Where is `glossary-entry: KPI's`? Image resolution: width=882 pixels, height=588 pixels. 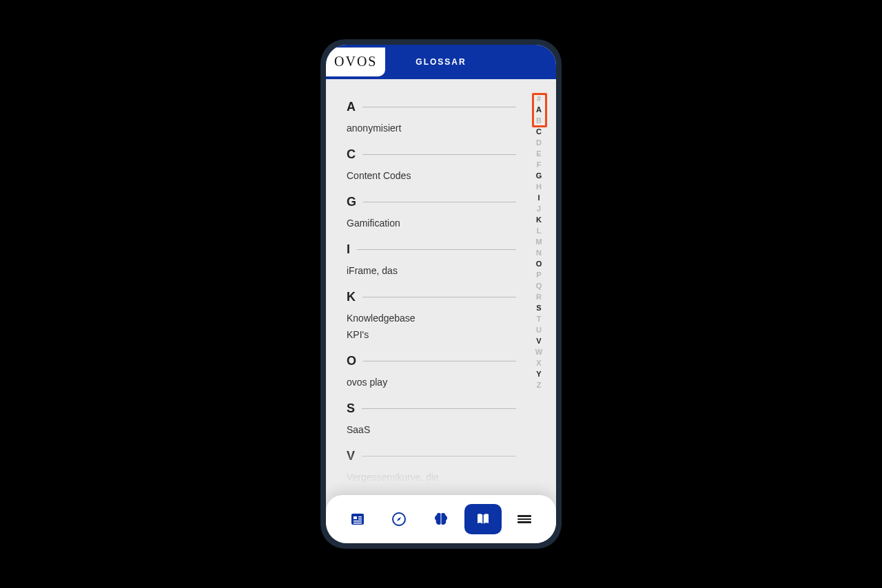
glossary-entry: KPI's is located at coordinates (431, 335).